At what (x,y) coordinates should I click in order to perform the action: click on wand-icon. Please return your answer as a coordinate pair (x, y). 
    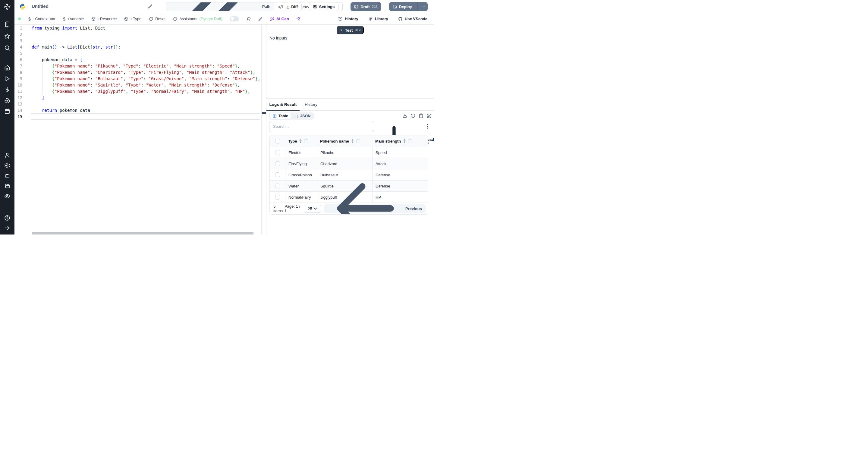
    Looking at the image, I should click on (272, 19).